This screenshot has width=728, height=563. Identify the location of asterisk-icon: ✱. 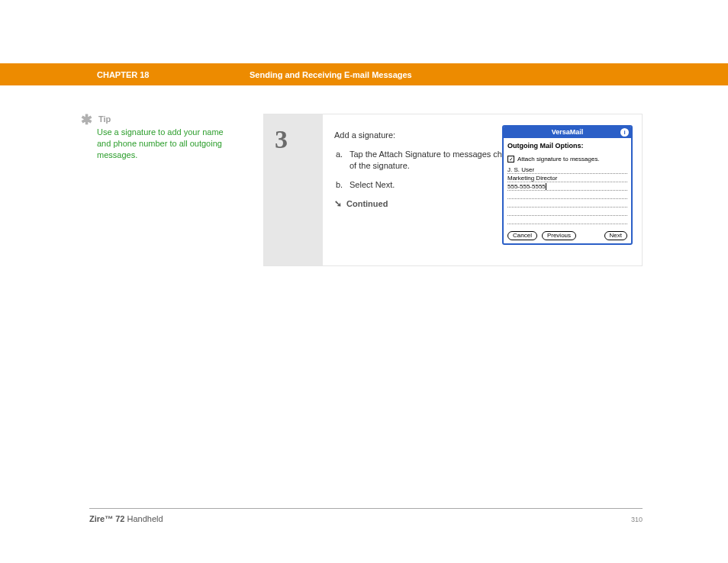
(87, 120).